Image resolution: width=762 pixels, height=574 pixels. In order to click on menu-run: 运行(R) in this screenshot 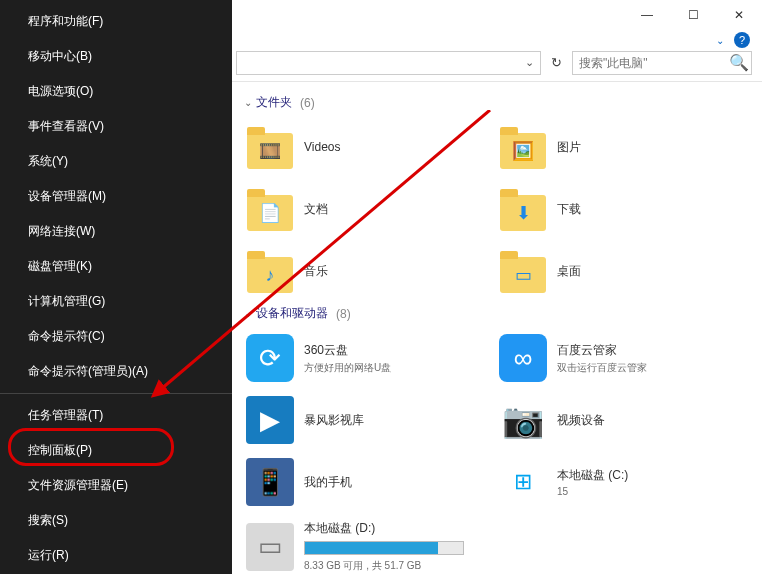, I will do `click(116, 556)`.